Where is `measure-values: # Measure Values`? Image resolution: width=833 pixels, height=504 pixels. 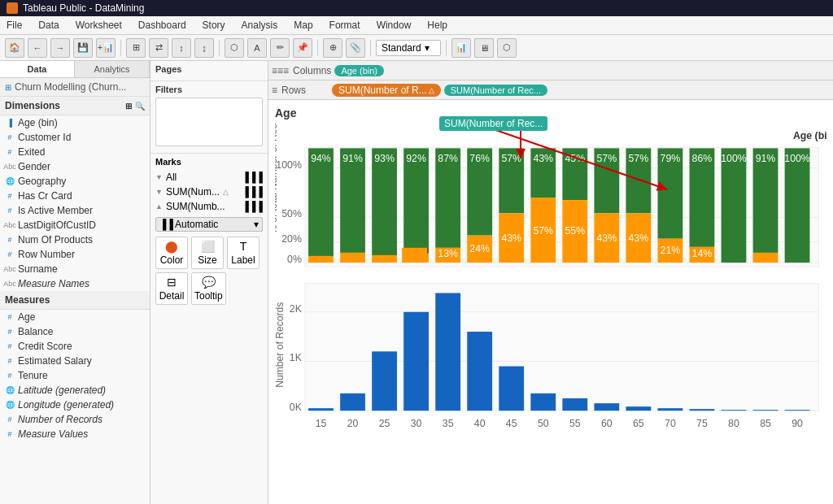
measure-values: # Measure Values is located at coordinates (75, 434).